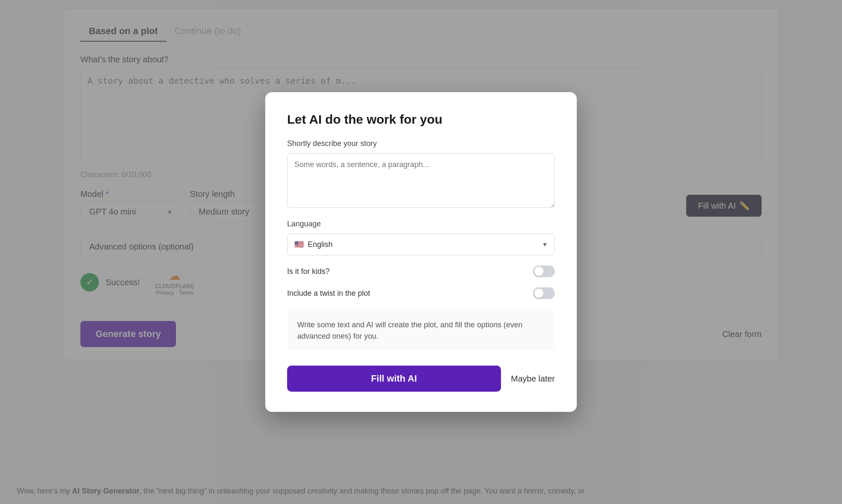 The width and height of the screenshot is (842, 504). Describe the element at coordinates (421, 144) in the screenshot. I see `description-label: Shortly describe your story` at that location.